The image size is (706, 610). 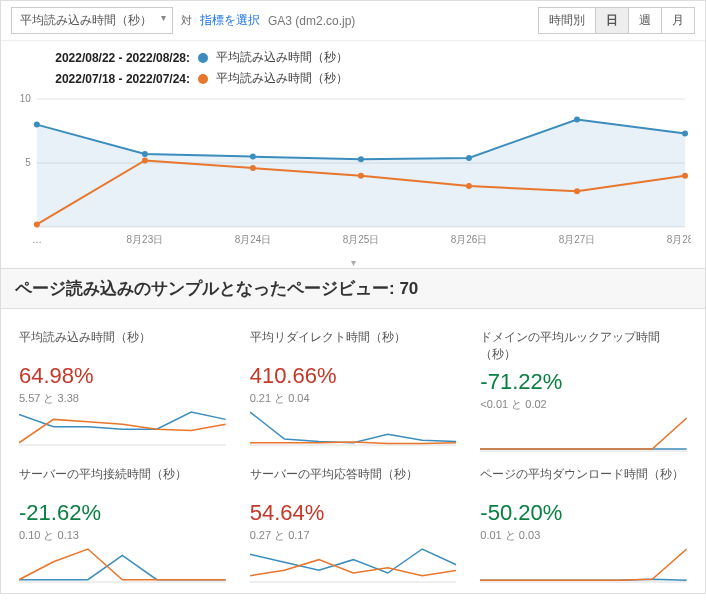 I want to click on svg-text: 8月26日, so click(x=470, y=240).